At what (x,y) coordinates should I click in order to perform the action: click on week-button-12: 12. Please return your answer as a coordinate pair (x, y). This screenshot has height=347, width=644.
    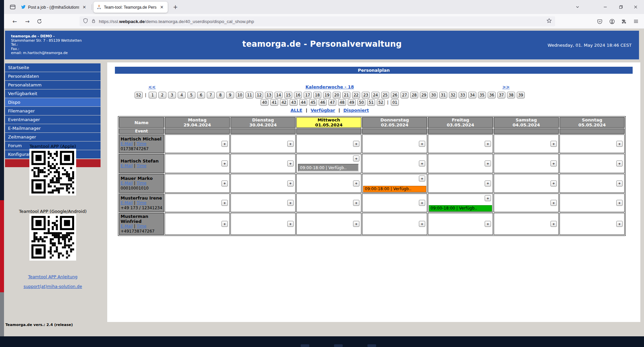
    Looking at the image, I should click on (259, 95).